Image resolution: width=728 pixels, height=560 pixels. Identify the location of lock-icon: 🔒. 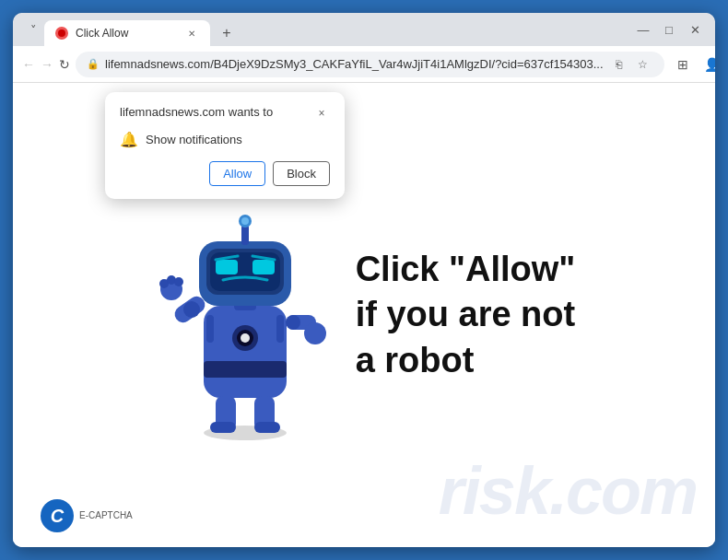
(93, 64).